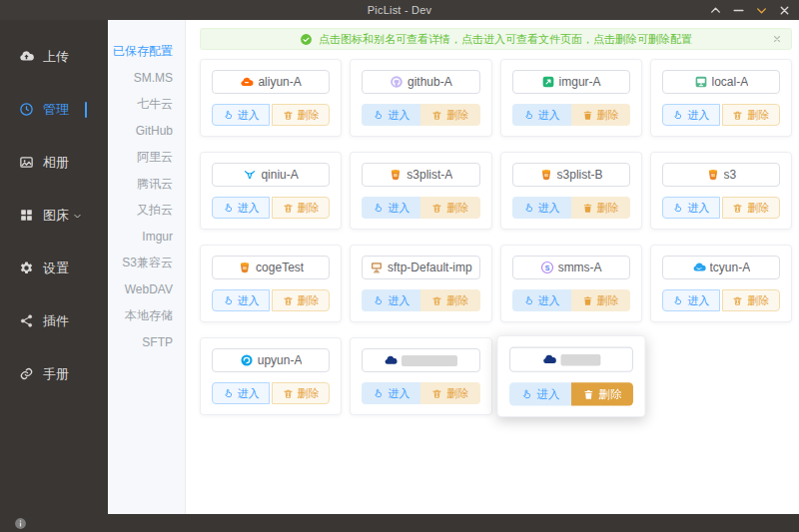  Describe the element at coordinates (146, 264) in the screenshot. I see `config-sidebar-item-s3: S3兼容云` at that location.